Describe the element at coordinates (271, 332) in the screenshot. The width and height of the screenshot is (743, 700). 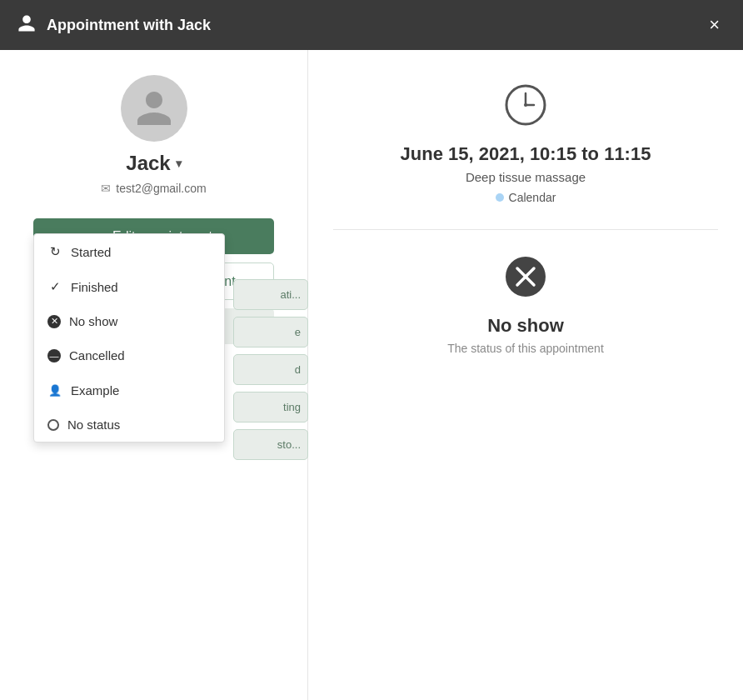
I see `partial-btn-2: e` at that location.